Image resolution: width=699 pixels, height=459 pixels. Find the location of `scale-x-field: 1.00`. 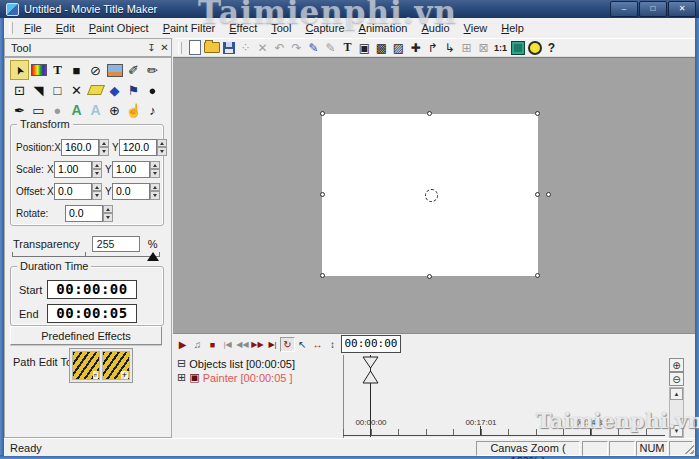

scale-x-field: 1.00 is located at coordinates (73, 170).